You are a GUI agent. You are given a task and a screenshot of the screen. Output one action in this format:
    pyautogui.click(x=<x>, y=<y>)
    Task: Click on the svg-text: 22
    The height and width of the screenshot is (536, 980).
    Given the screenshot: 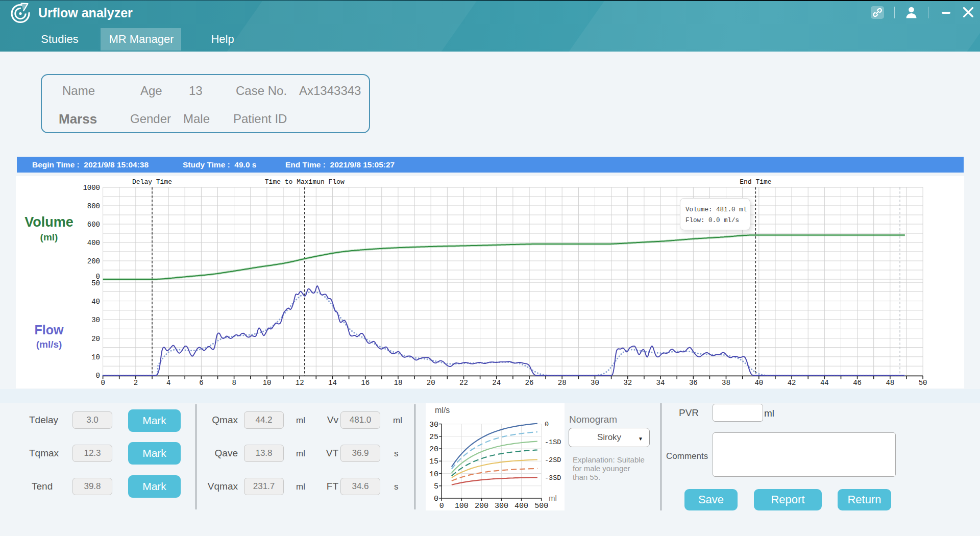 What is the action you would take?
    pyautogui.click(x=463, y=383)
    